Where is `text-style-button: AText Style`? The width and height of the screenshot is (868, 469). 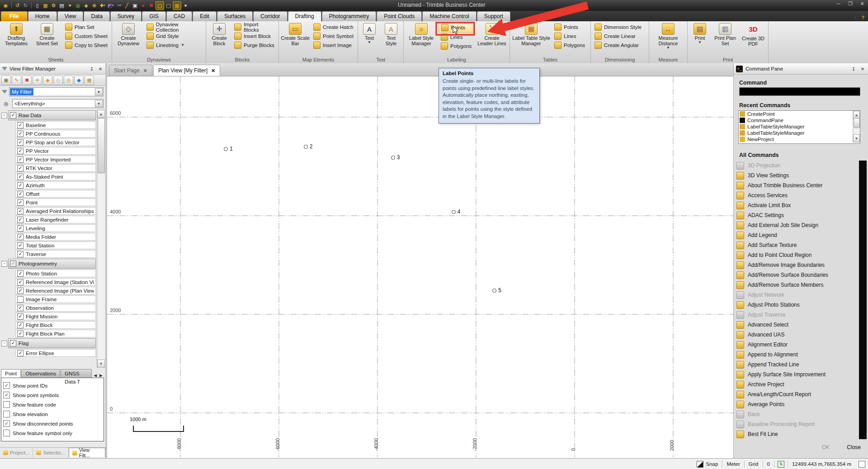 text-style-button: AText Style is located at coordinates (391, 34).